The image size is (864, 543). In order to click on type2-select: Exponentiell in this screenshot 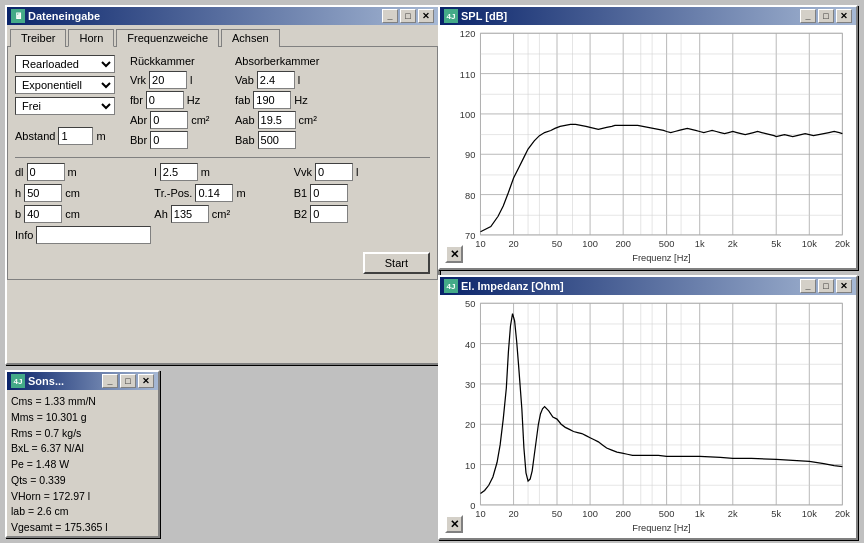, I will do `click(65, 85)`.